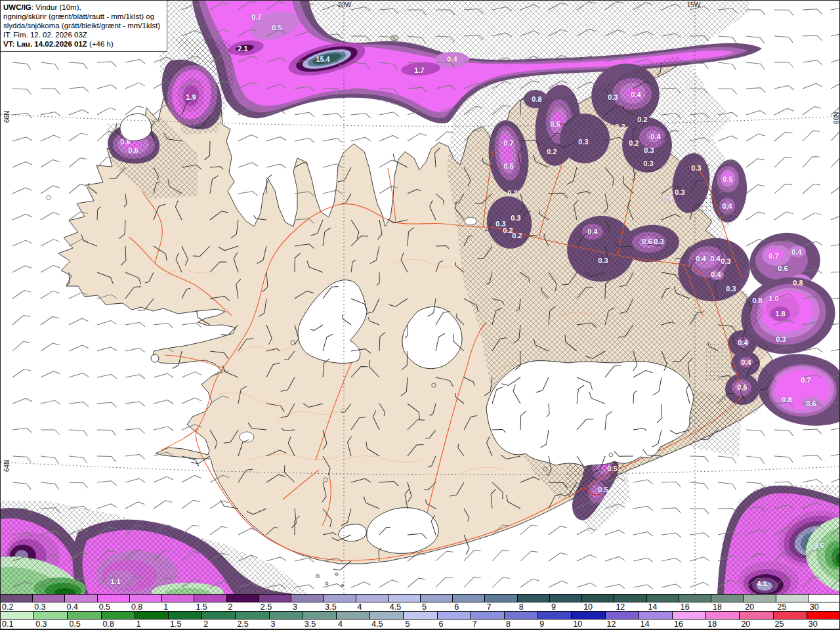 The image size is (840, 630). Describe the element at coordinates (814, 607) in the screenshot. I see `legend-tick-label: 30` at that location.